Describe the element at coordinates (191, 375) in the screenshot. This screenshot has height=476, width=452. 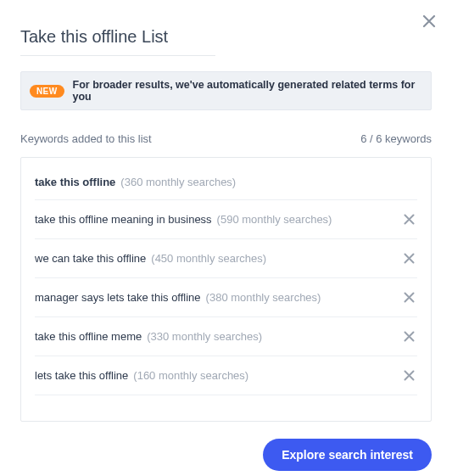
I see `keyword-meta: (160 monthly searches)` at that location.